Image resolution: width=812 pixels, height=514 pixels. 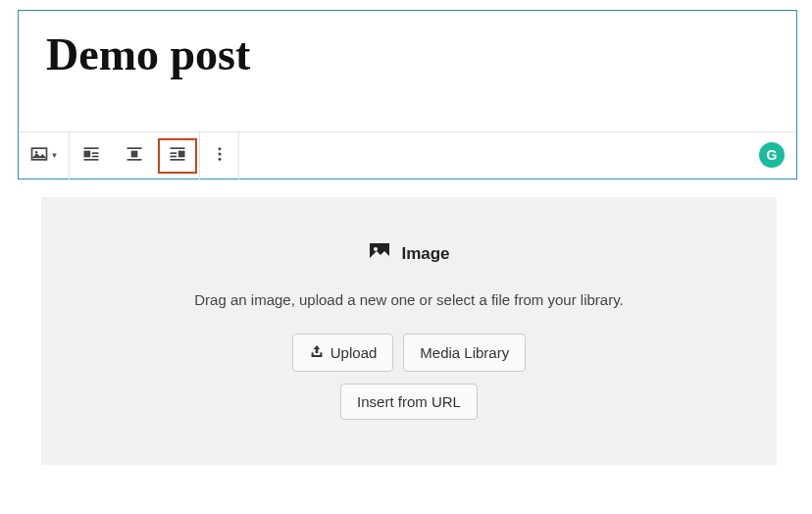 What do you see at coordinates (134, 155) in the screenshot?
I see `align-center-icon` at bounding box center [134, 155].